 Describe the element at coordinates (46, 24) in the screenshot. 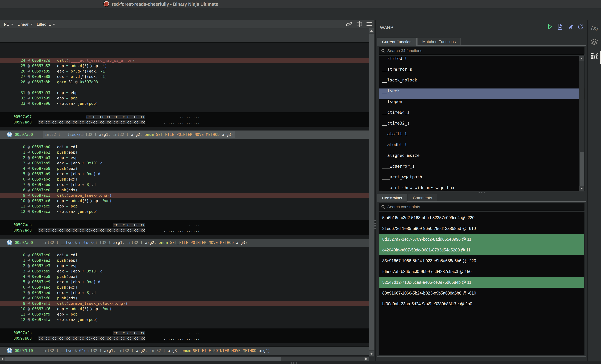

I see `il-level-dropdown: Lifted IL` at that location.